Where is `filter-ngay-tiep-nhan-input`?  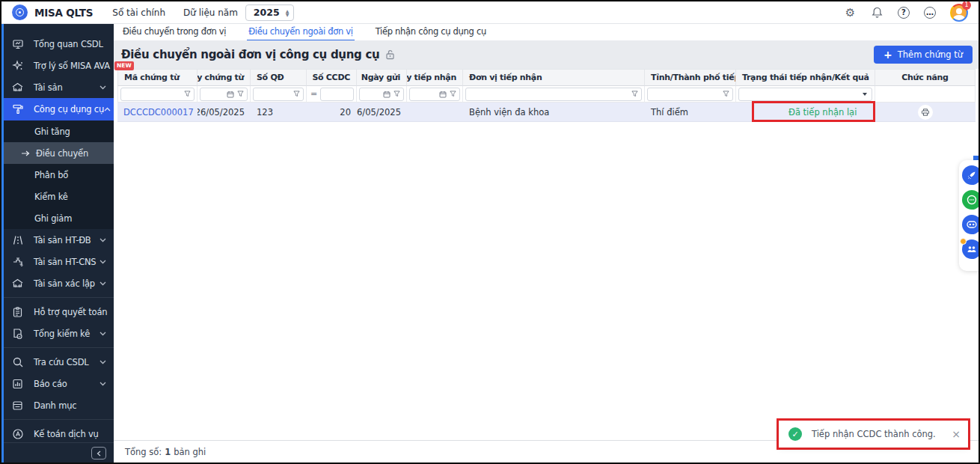
filter-ngay-tiep-nhan-input is located at coordinates (435, 94).